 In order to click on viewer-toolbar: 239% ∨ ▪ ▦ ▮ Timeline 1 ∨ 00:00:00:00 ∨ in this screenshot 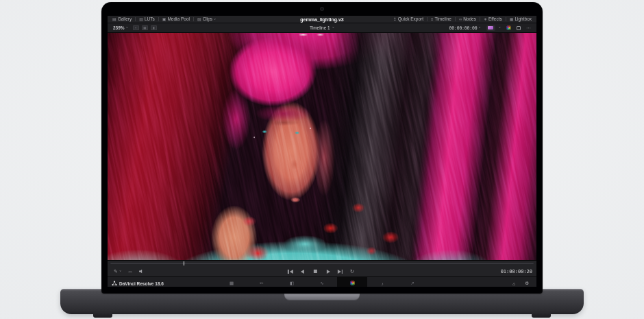, I will do `click(322, 28)`.